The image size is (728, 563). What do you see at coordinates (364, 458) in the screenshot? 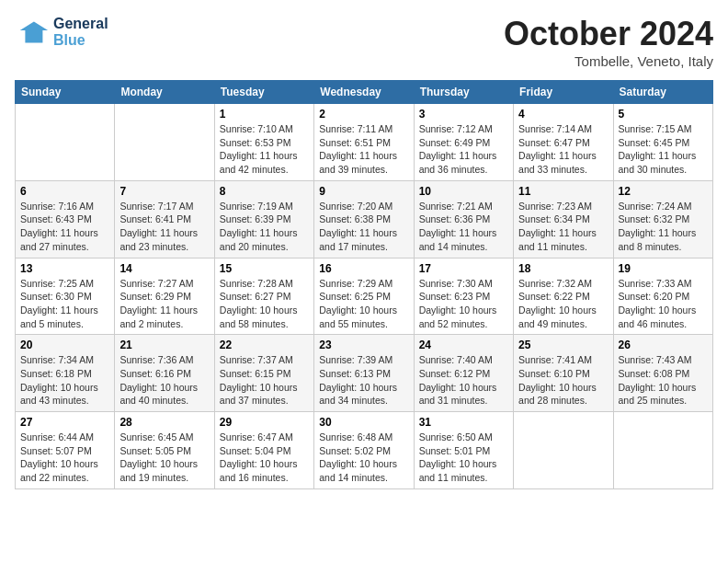
I see `day-info: Sunrise: 6:48 AMSunset: 5:02 PMDaylight:…` at bounding box center [364, 458].